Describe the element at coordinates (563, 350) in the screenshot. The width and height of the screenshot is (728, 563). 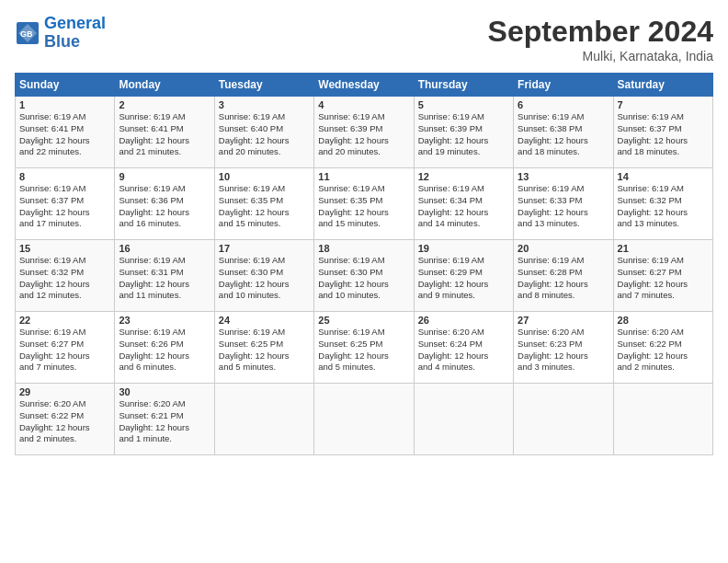
I see `cell-content: Sunrise: 6:20 AMSunset: 6:23 PMDaylight:…` at that location.